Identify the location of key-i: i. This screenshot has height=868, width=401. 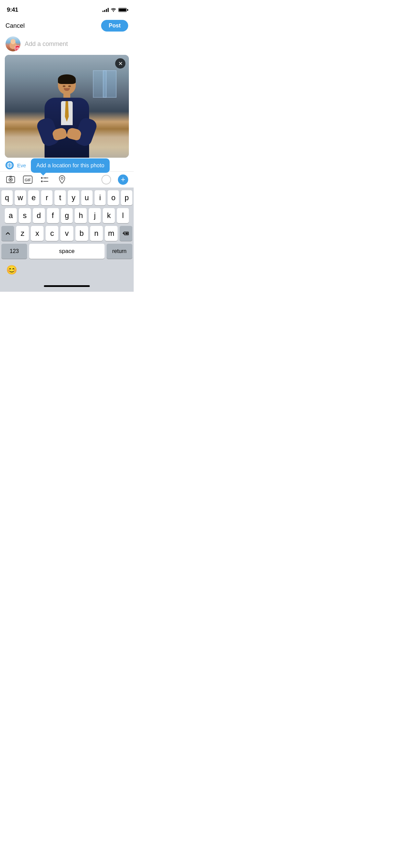
(100, 198).